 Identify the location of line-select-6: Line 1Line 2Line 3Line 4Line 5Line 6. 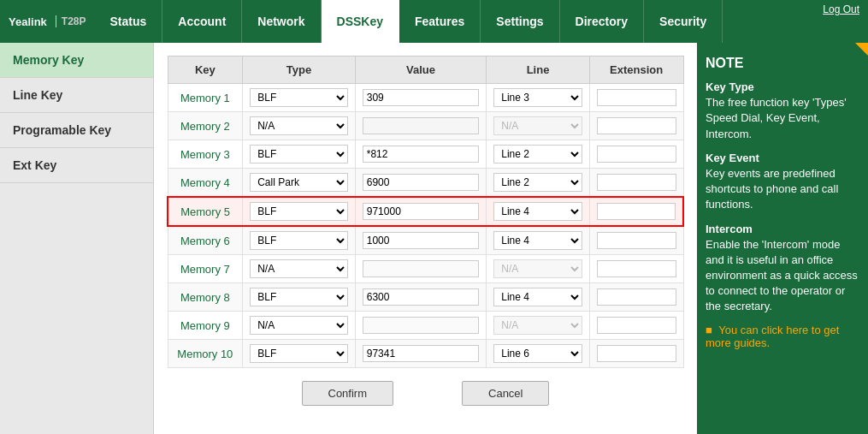
(538, 241).